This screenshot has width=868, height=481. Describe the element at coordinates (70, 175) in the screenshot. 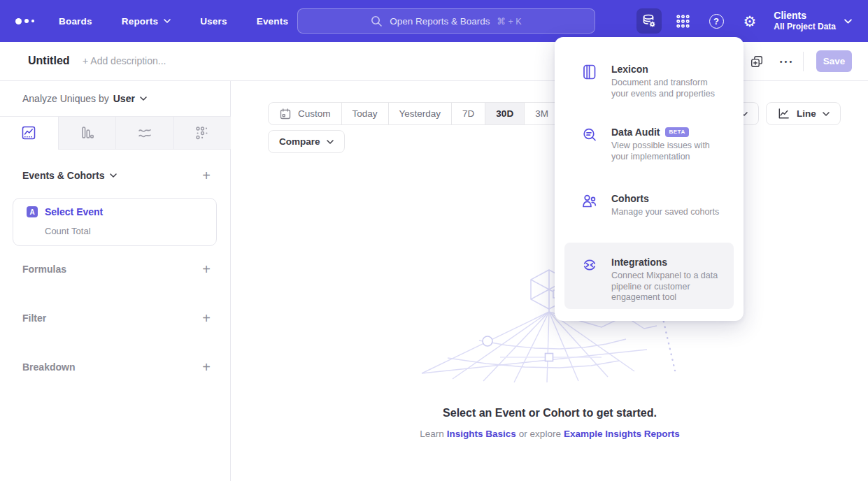

I see `events-cohorts-header: Events & Cohorts` at that location.